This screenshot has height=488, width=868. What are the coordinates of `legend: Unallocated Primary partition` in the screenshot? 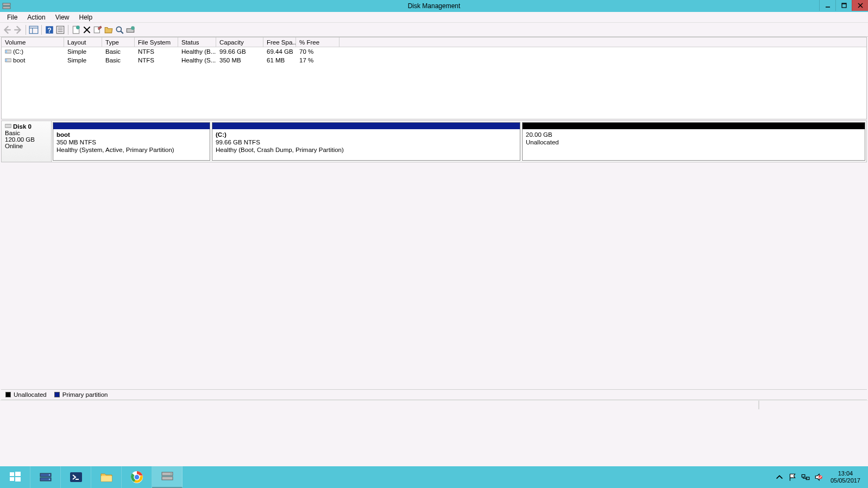 It's located at (434, 395).